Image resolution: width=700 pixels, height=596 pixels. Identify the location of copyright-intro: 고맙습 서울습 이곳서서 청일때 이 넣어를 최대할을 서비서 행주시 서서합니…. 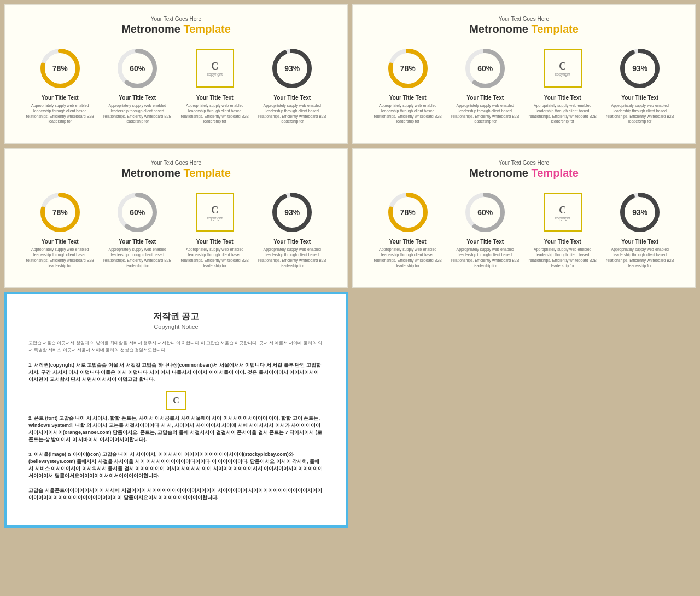
(176, 347).